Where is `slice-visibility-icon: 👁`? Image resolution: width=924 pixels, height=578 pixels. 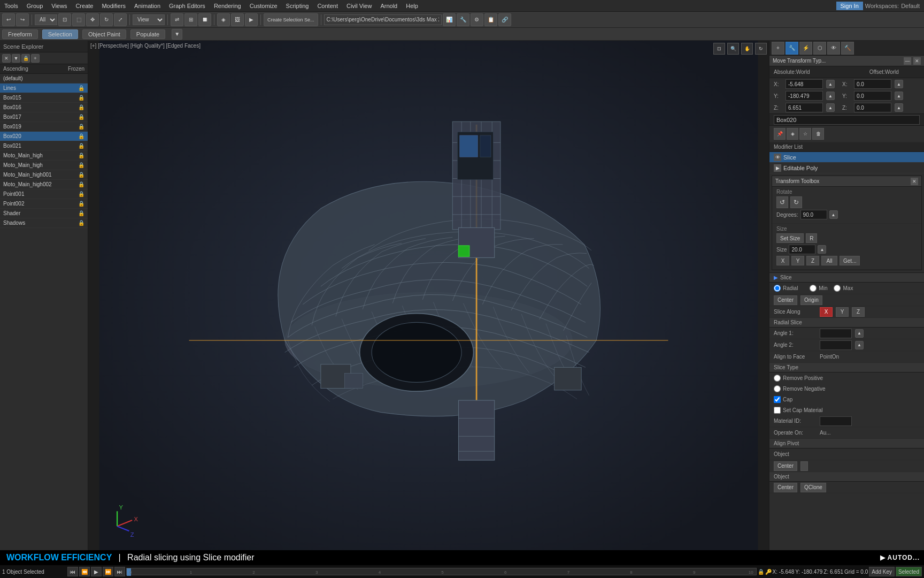 slice-visibility-icon: 👁 is located at coordinates (777, 157).